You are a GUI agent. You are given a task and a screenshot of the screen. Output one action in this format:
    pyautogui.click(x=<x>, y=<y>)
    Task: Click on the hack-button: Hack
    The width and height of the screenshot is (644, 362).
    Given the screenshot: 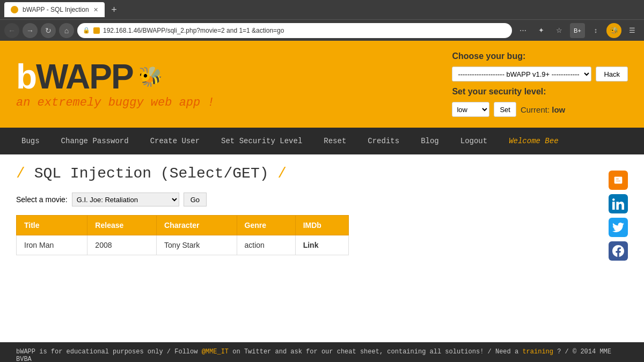 What is the action you would take?
    pyautogui.click(x=612, y=74)
    